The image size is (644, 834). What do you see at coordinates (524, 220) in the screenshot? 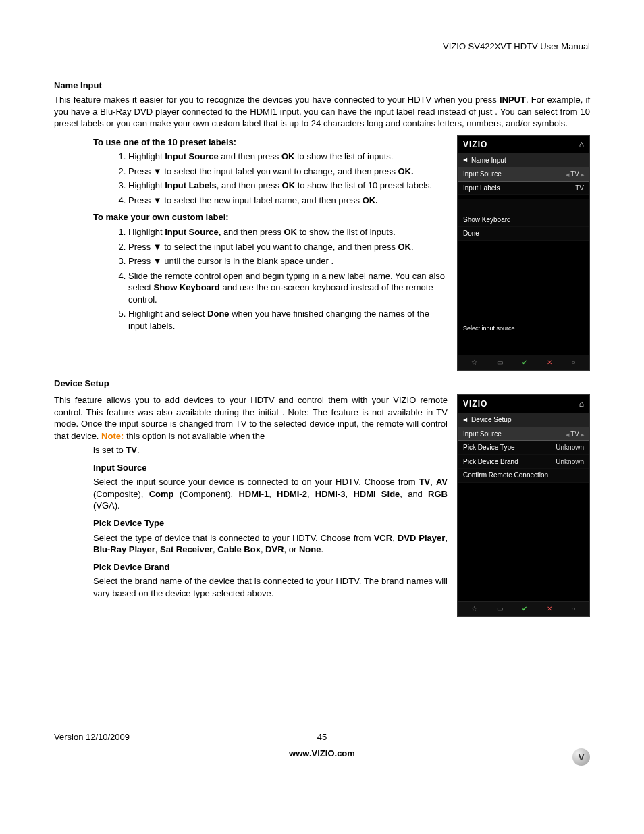
I see `osd-row-show-keyboard: Show Keyboard` at bounding box center [524, 220].